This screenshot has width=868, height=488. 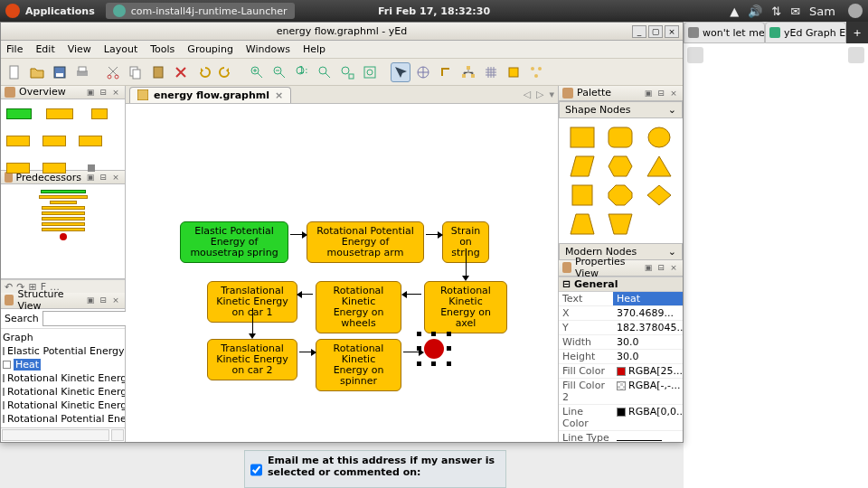 I want to click on volume-icon: 🔊, so click(x=755, y=11).